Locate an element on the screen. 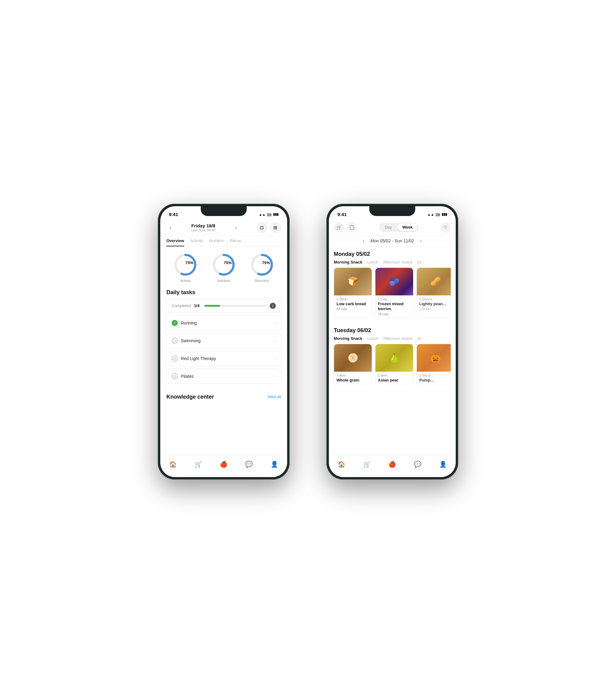 This screenshot has height=683, width=616. share-icon-button: ⊡ is located at coordinates (262, 227).